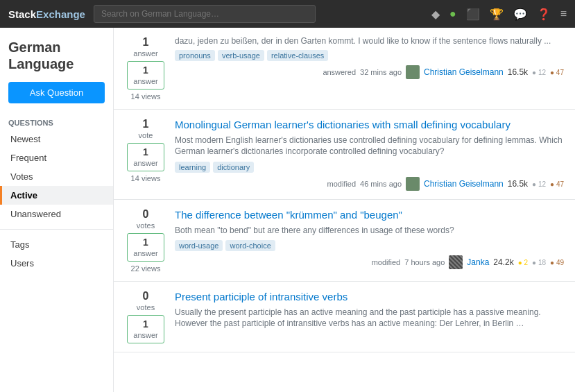 The image size is (575, 392). What do you see at coordinates (57, 60) in the screenshot?
I see `sidebar-logo-area: German Language` at bounding box center [57, 60].